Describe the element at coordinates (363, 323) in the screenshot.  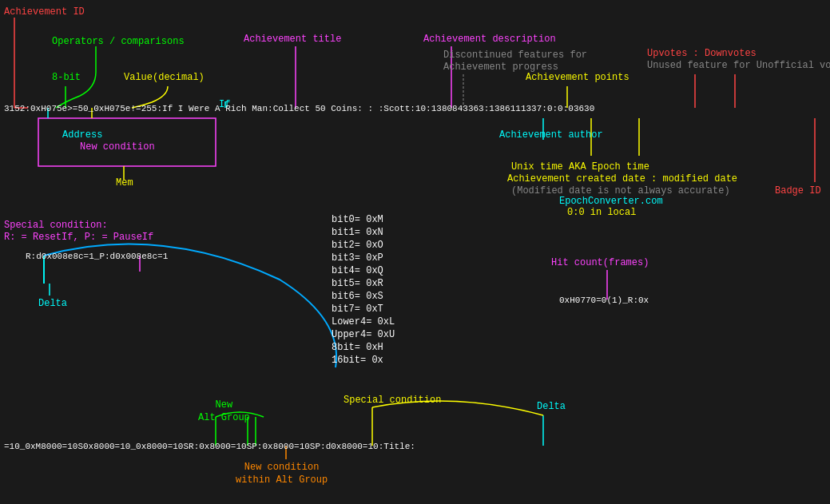
I see `lower4-label: Lower4= 0xL` at that location.